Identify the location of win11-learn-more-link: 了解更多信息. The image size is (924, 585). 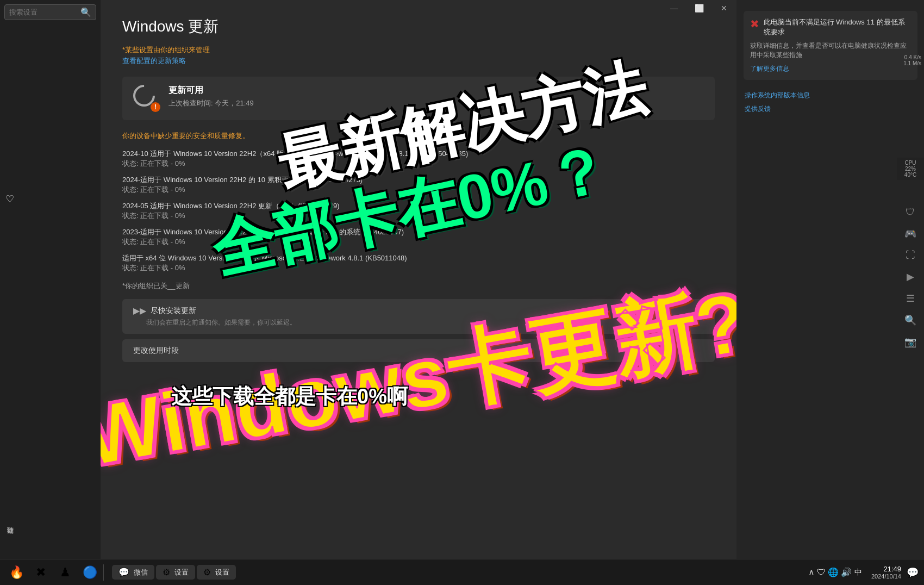
(831, 69).